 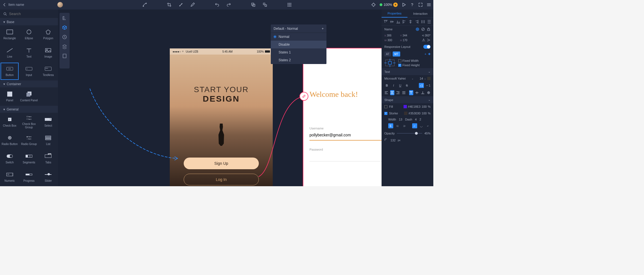 I want to click on cap-round: ◡, so click(x=421, y=126).